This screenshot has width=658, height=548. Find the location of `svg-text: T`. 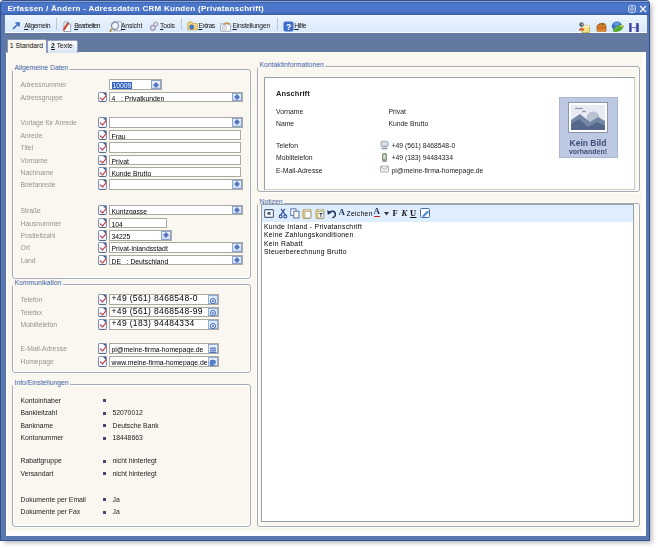

svg-text: T is located at coordinates (320, 215).